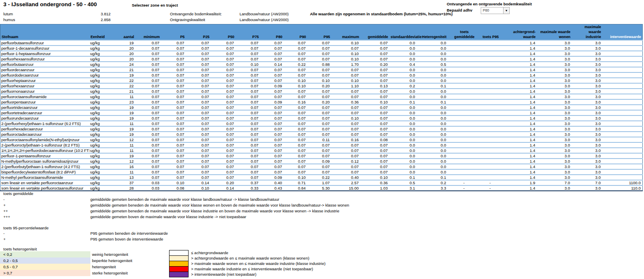 The image size is (644, 279). Describe the element at coordinates (403, 65) in the screenshot. I see `cell-standaarddeviatie: 0.4` at that location.